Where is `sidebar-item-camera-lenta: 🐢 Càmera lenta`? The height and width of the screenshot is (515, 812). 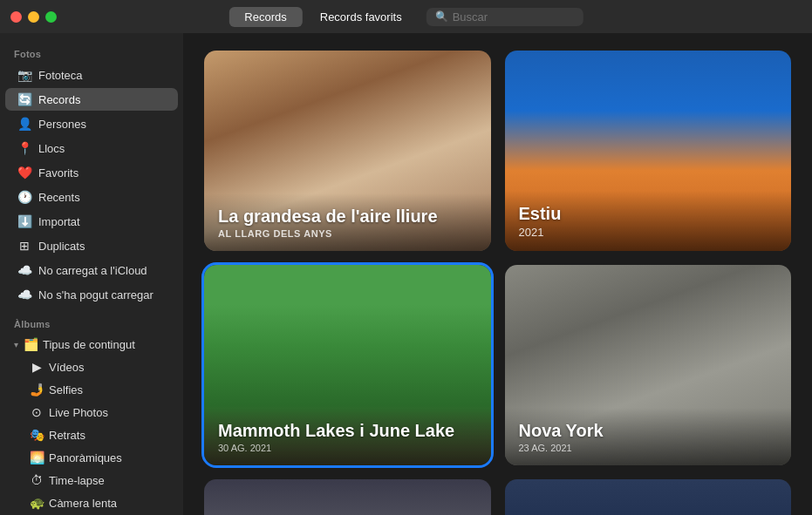
sidebar-item-camera-lenta: 🐢 Càmera lenta is located at coordinates (92, 503).